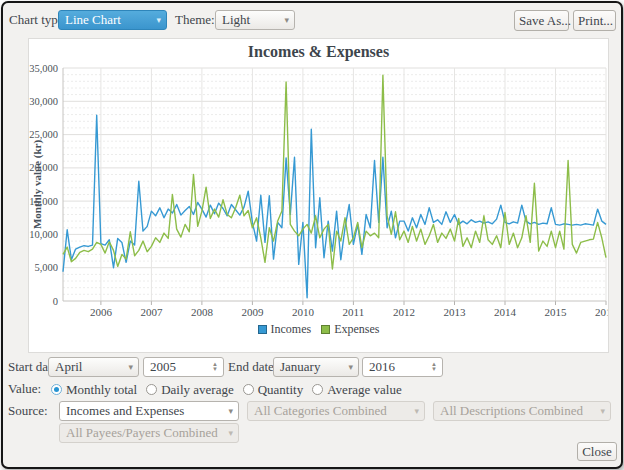 The height and width of the screenshot is (470, 624). Describe the element at coordinates (318, 52) in the screenshot. I see `chart-title: Incomes & Expenses` at that location.